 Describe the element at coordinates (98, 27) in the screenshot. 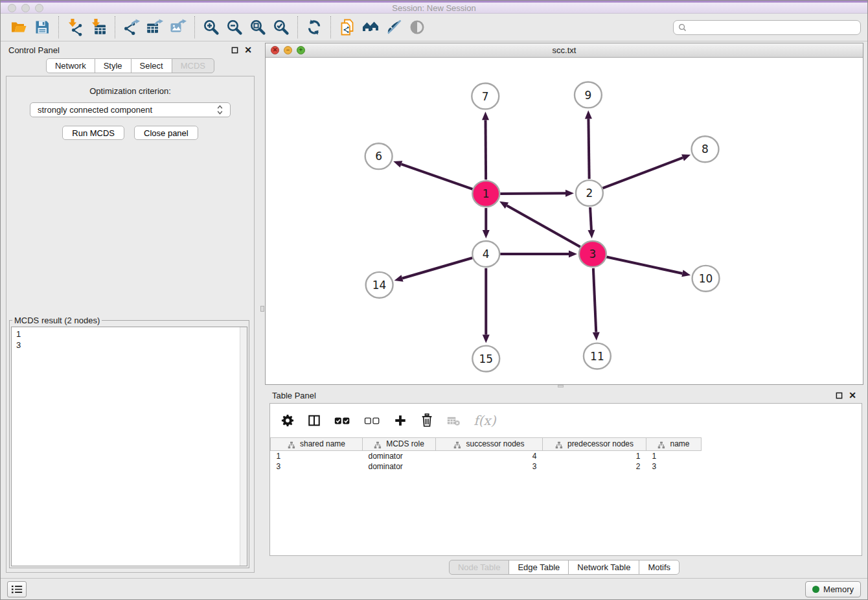

I see `import-table-button` at that location.